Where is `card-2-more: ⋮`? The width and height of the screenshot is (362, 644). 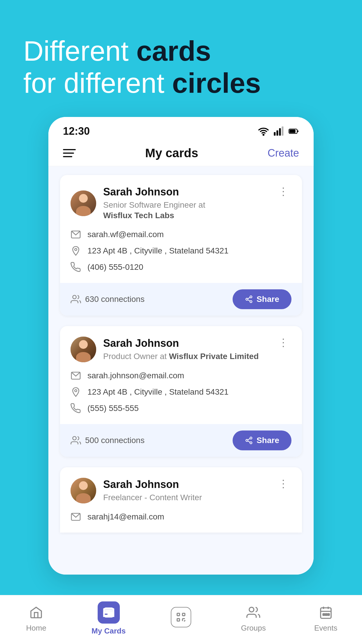 card-2-more: ⋮ is located at coordinates (284, 343).